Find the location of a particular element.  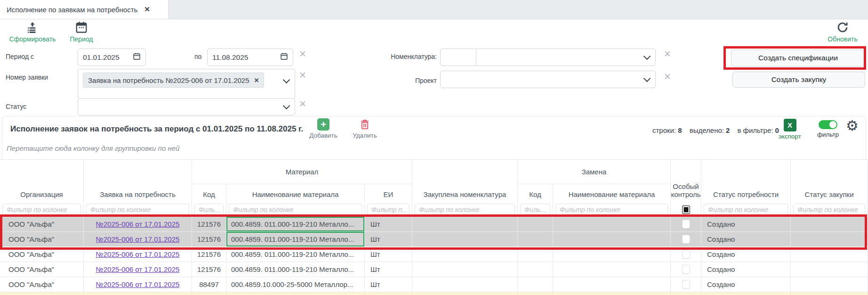

table-row: ООО "Альфа" №2025-006 от 17.01.2025 8849… is located at coordinates (434, 285).